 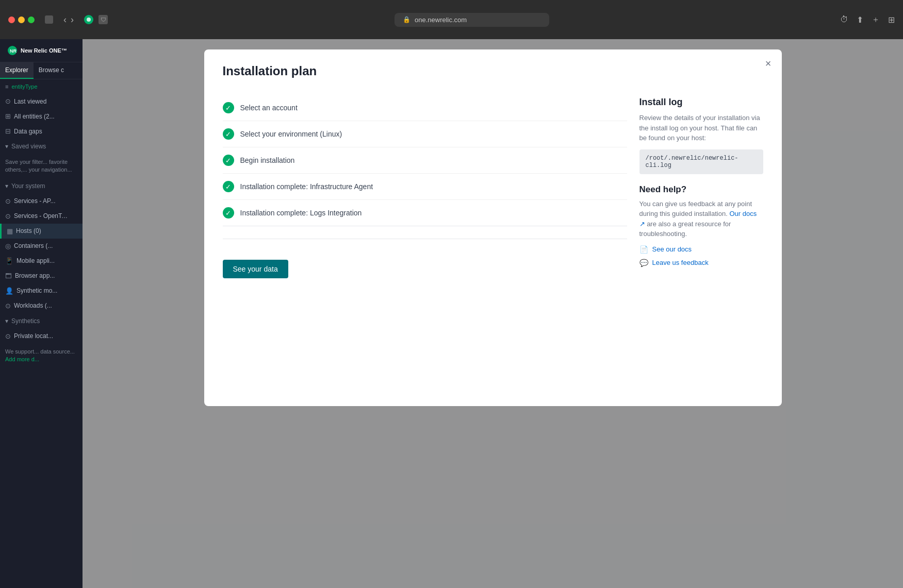 I want to click on log-path: /root/.newrelic/newrelic-cli.log, so click(x=701, y=162).